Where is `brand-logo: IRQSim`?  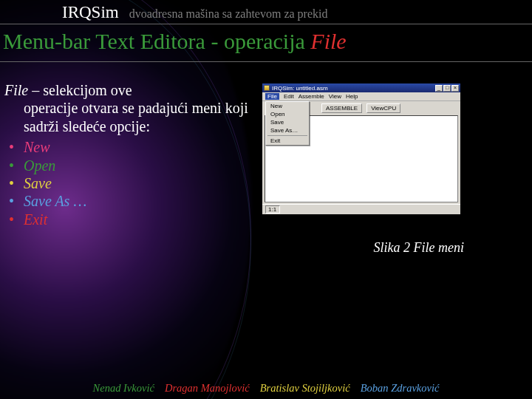
brand-logo: IRQSim is located at coordinates (90, 13).